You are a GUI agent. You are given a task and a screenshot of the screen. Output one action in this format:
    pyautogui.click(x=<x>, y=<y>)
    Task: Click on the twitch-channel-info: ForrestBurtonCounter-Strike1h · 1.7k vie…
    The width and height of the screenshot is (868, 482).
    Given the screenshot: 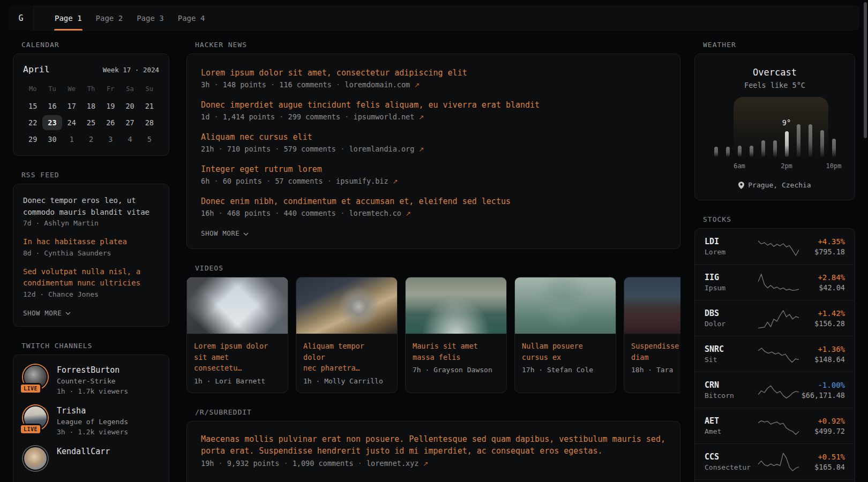 What is the action you would take?
    pyautogui.click(x=92, y=380)
    